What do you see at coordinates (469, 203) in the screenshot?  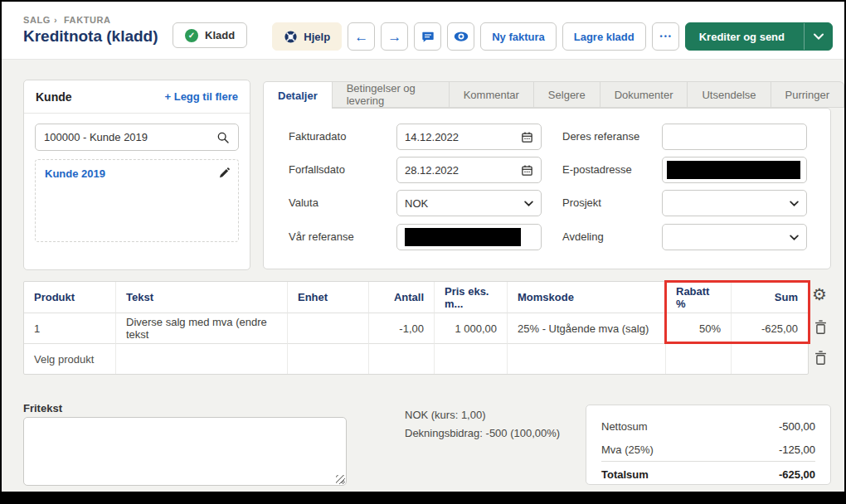 I see `valuta-select: NOK` at bounding box center [469, 203].